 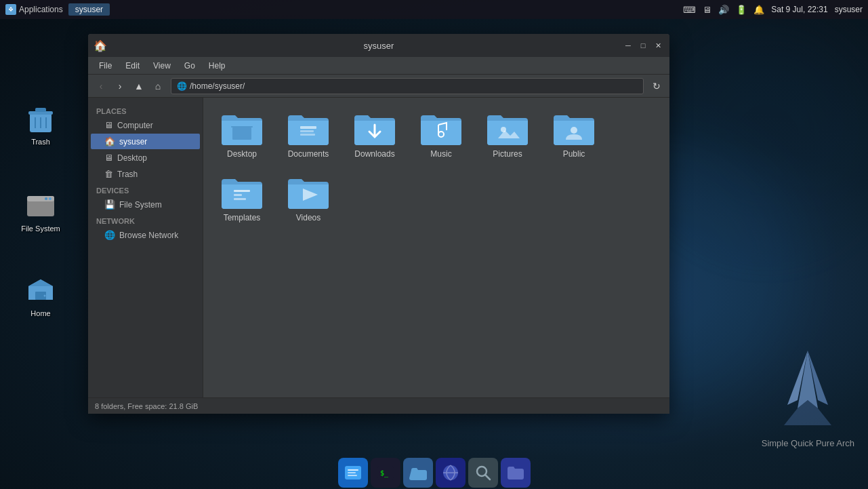 What do you see at coordinates (690, 9) in the screenshot?
I see `keyboard-tray-icon: ⌨` at bounding box center [690, 9].